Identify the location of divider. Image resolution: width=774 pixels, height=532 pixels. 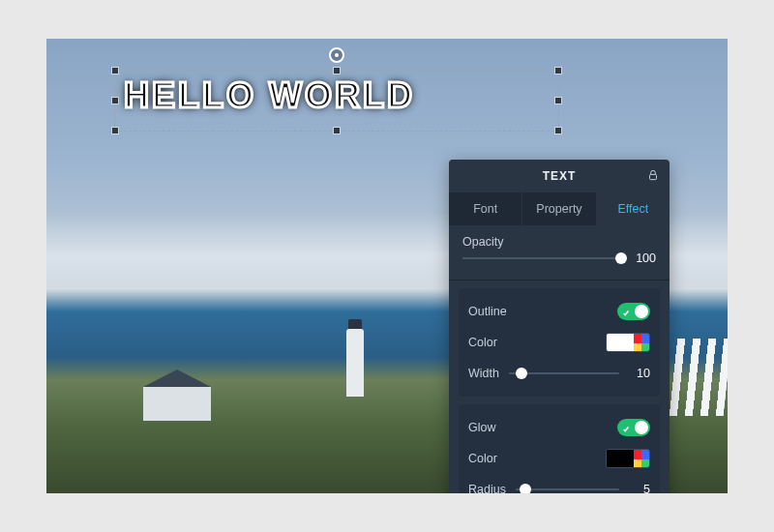
(559, 281).